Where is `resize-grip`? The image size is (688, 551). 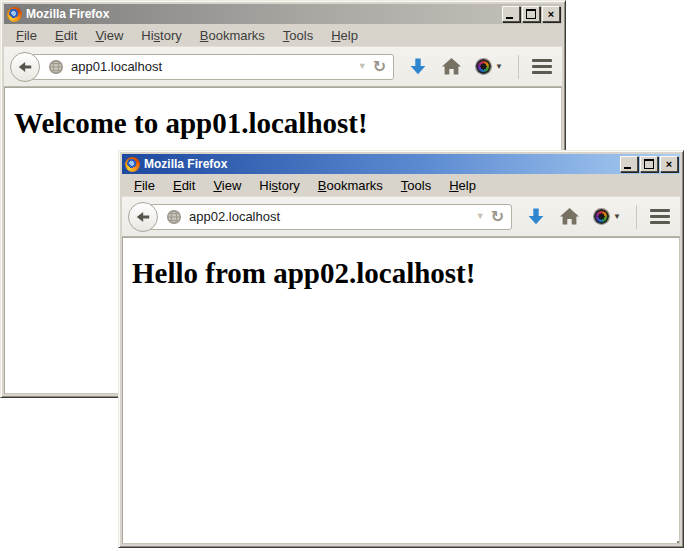
resize-grip is located at coordinates (674, 538).